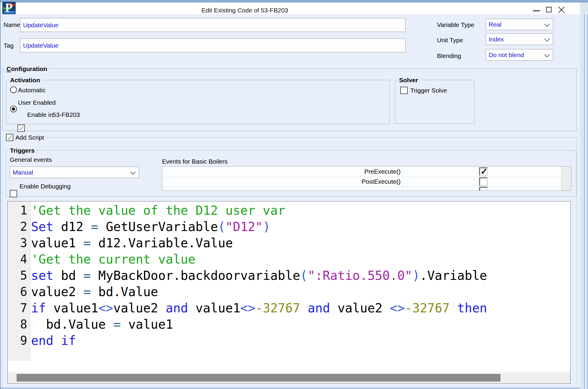  Describe the element at coordinates (495, 25) in the screenshot. I see `variable-type-value: Real` at that location.